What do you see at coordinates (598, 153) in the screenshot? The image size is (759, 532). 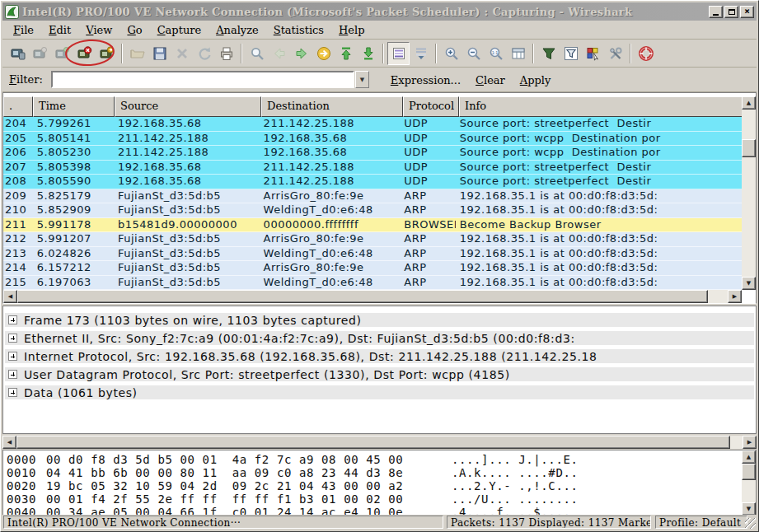 I see `cell-info: Source port: wcpp Destination por` at bounding box center [598, 153].